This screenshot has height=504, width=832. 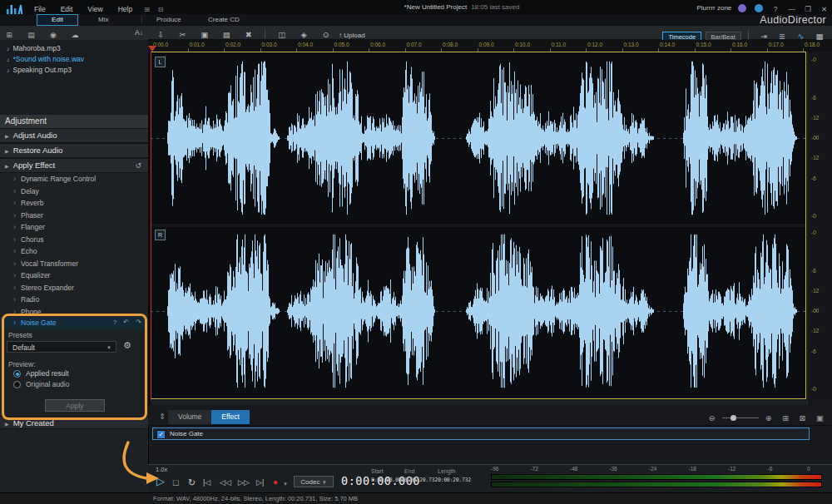 What do you see at coordinates (162, 416) in the screenshot?
I see `panel-splitter-icon: ⇕` at bounding box center [162, 416].